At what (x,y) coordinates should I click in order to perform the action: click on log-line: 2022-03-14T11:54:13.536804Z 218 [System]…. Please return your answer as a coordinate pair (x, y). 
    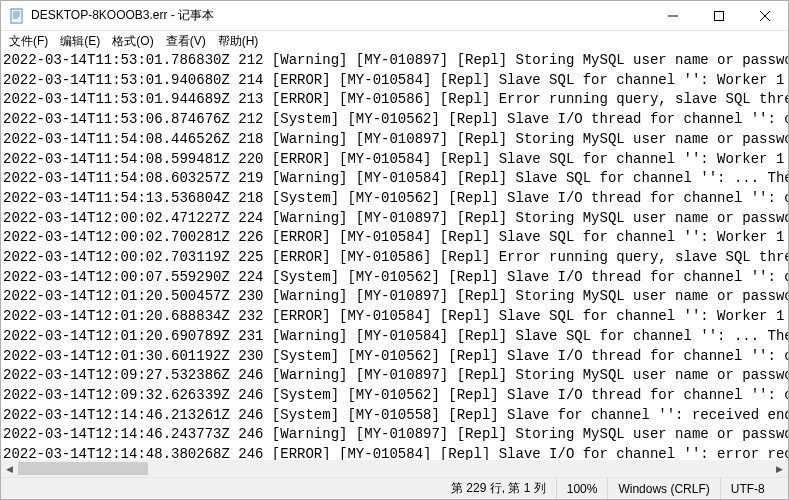
    Looking at the image, I should click on (394, 199).